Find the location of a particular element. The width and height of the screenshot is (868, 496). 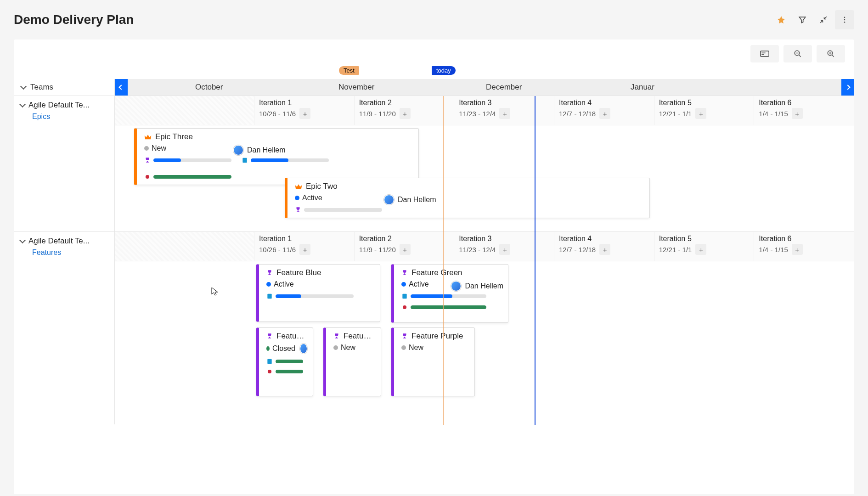

pre-iteration-area is located at coordinates (185, 110).